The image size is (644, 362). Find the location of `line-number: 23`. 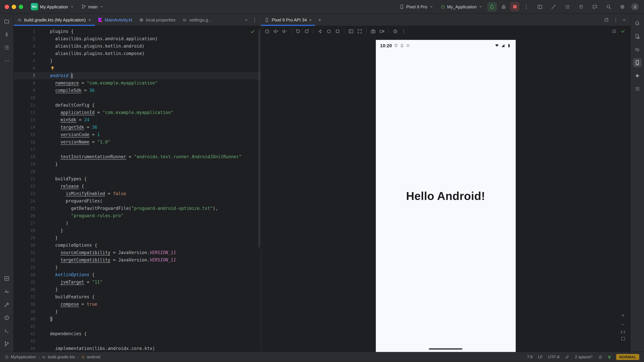

line-number: 23 is located at coordinates (24, 194).